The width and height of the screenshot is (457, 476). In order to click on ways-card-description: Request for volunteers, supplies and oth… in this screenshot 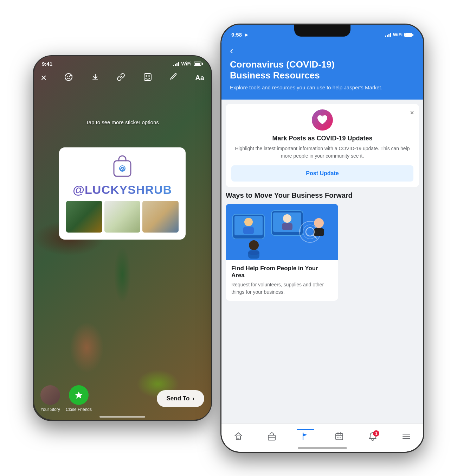, I will do `click(282, 288)`.